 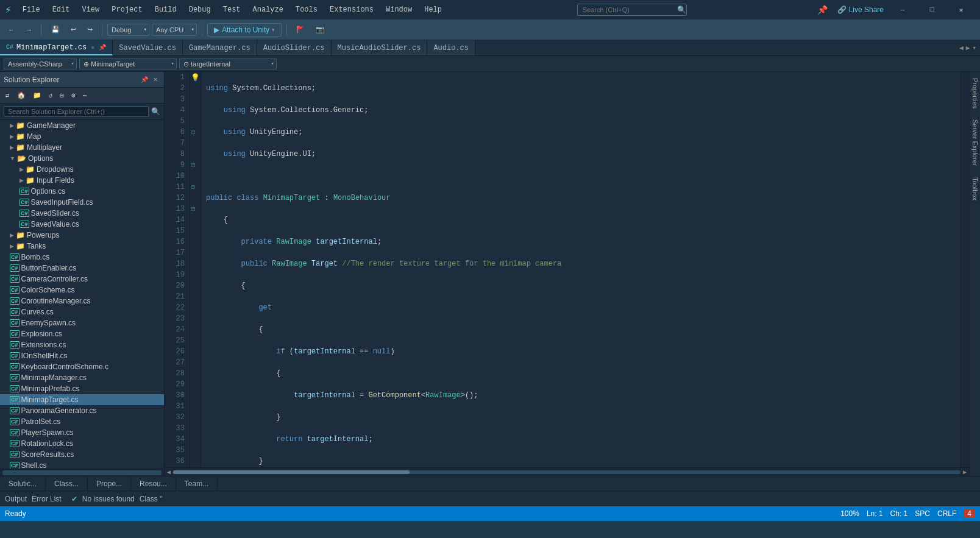 What do you see at coordinates (7, 95) in the screenshot?
I see `se-sync-btn: ⇄` at bounding box center [7, 95].